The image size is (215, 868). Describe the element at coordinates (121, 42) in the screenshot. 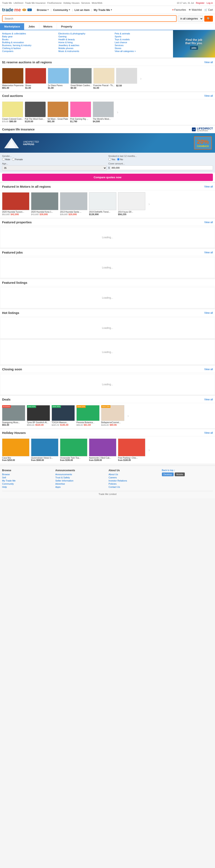

I see `cat-lastchance: Last chance` at that location.